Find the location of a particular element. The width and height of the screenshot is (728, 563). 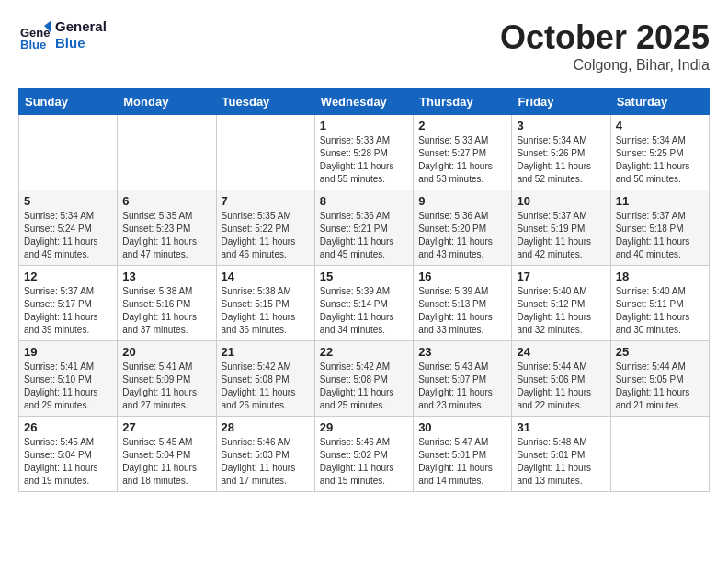

month-title: October 2025 is located at coordinates (605, 38).